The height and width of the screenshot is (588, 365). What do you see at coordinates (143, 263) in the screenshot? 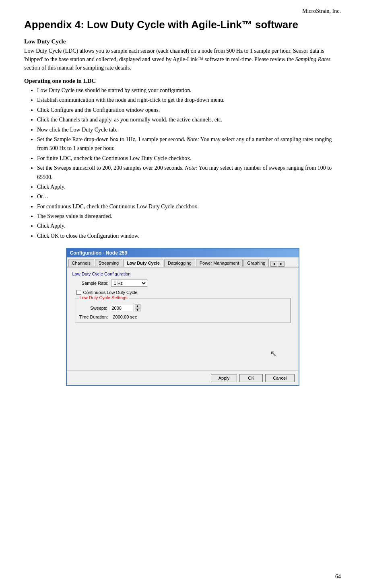
I see `tab-ldc-label: Low Duty Cycle` at bounding box center [143, 263].